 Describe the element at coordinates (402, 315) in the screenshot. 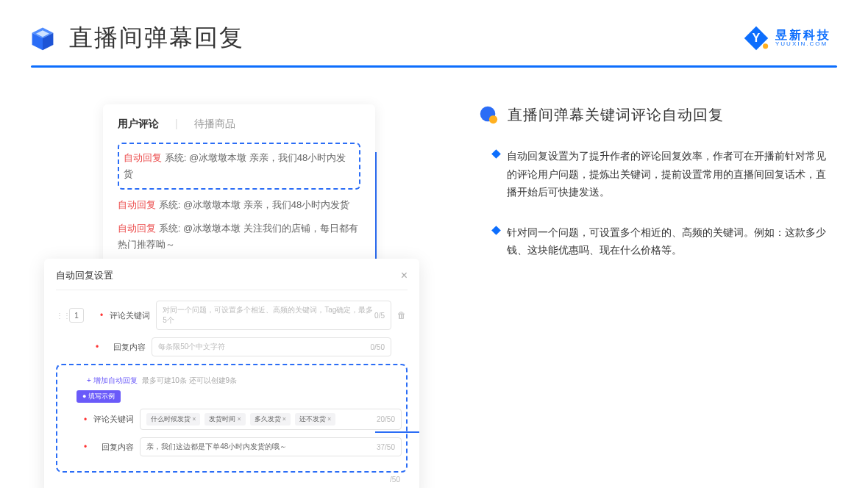

I see `delete-icon: 🗑` at that location.